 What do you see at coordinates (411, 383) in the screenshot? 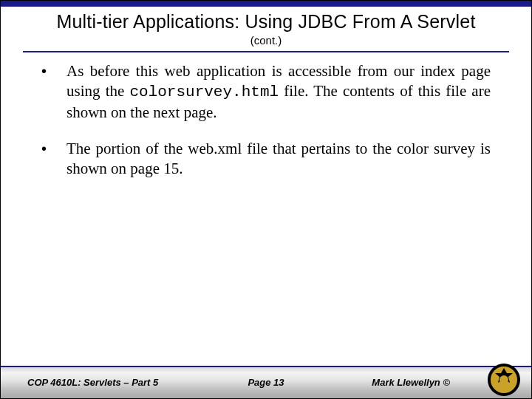
I see `footer-author: Mark Llewellyn ©` at bounding box center [411, 383].